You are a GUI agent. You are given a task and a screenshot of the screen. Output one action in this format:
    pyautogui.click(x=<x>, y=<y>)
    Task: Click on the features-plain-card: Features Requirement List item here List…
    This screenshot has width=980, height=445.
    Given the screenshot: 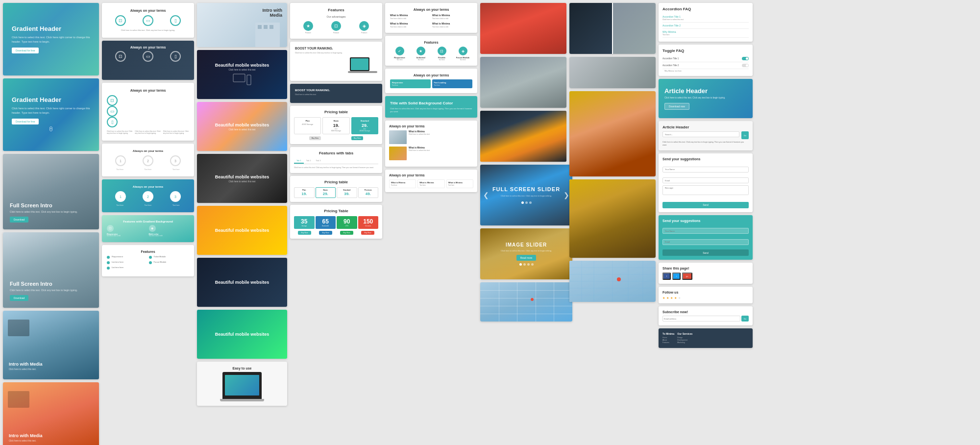 What is the action you would take?
    pyautogui.click(x=148, y=261)
    